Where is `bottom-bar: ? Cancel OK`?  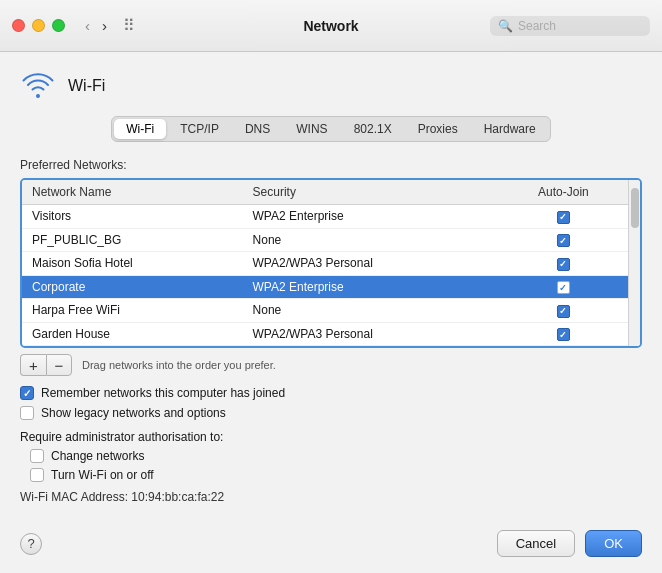 bottom-bar: ? Cancel OK is located at coordinates (331, 540).